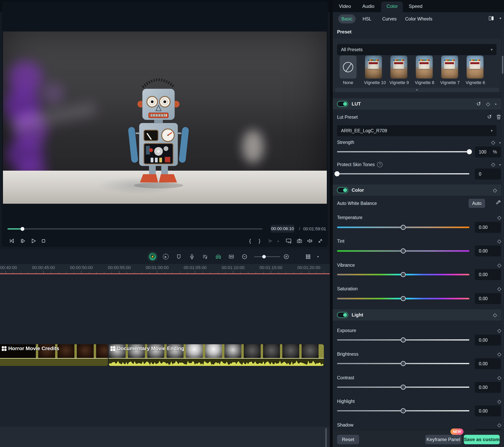 The width and height of the screenshot is (504, 447). What do you see at coordinates (477, 203) in the screenshot?
I see `auto-white-balance-button: Auto` at bounding box center [477, 203].